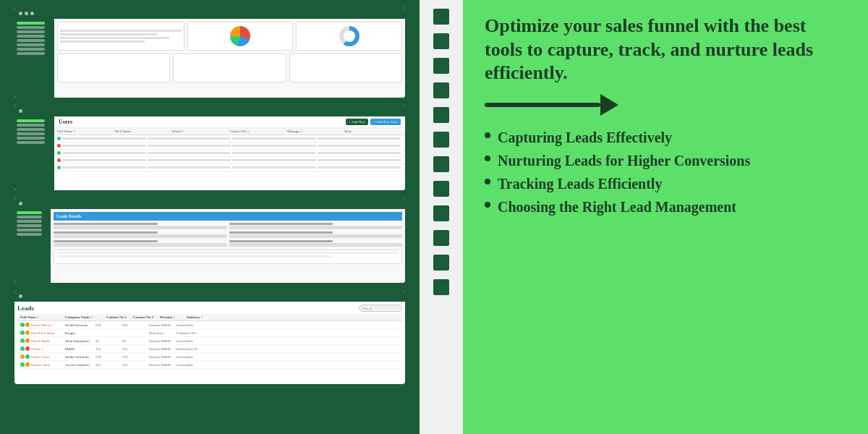 Image resolution: width=868 pixels, height=434 pixels. Describe the element at coordinates (69, 216) in the screenshot. I see `lead-details-title: Leads Details` at that location.